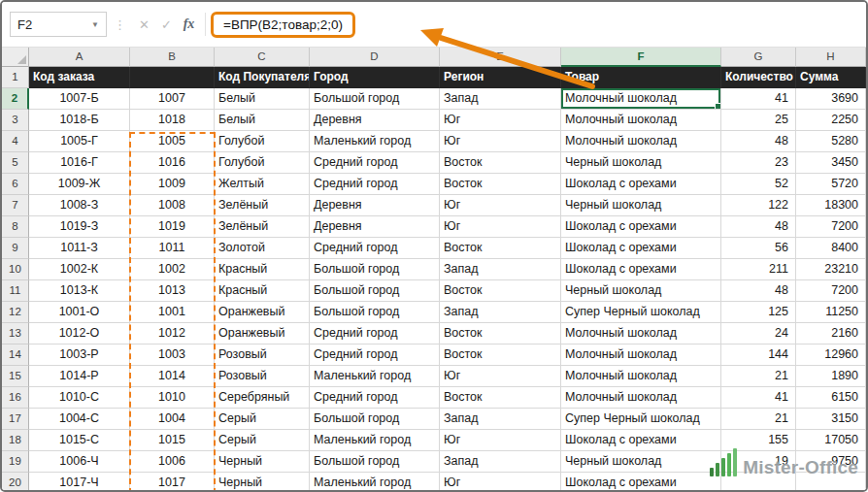 The width and height of the screenshot is (868, 492). Describe the element at coordinates (16, 419) in the screenshot. I see `row-number: 17` at that location.